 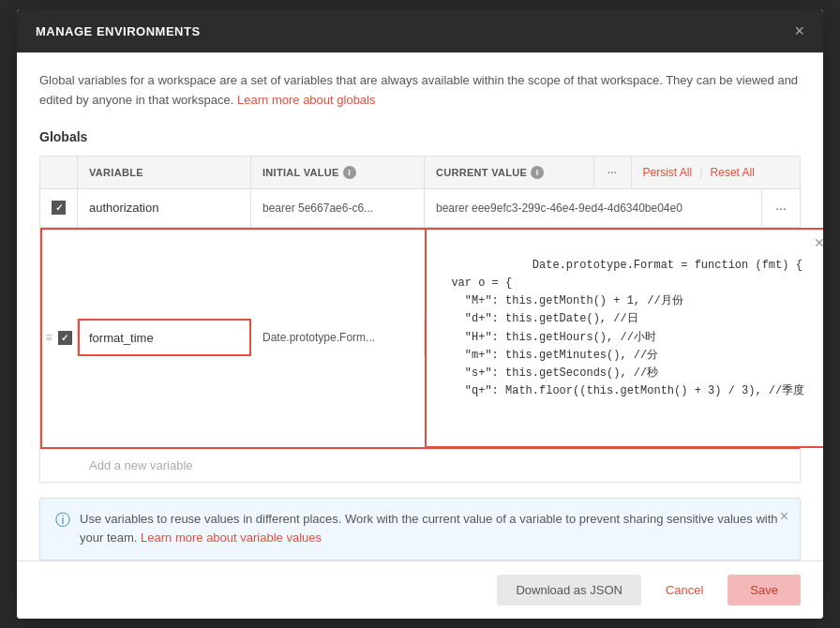 What do you see at coordinates (420, 529) in the screenshot?
I see `info-bar: ⓘ Use variables to reuse values in diffe…` at bounding box center [420, 529].